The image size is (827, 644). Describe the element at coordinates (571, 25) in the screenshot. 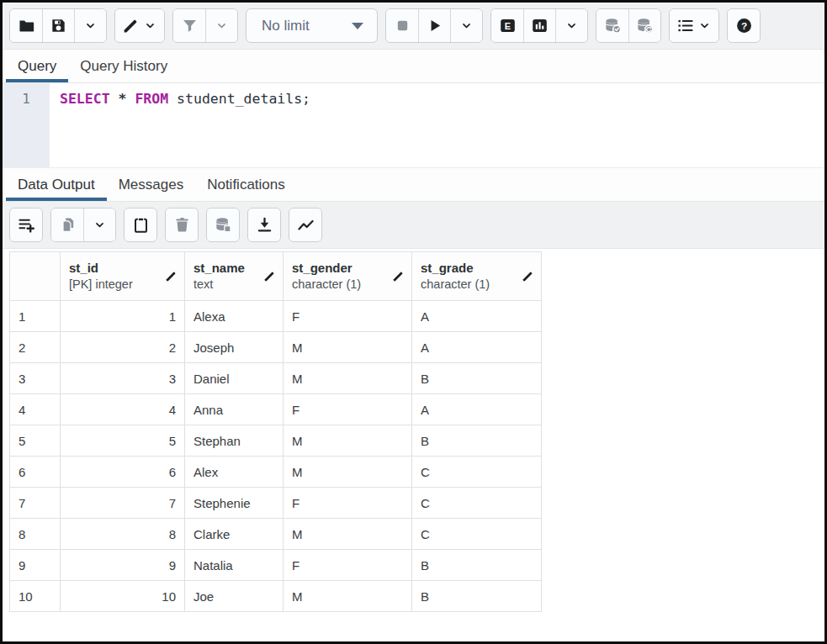

I see `explain-options-chevron` at that location.